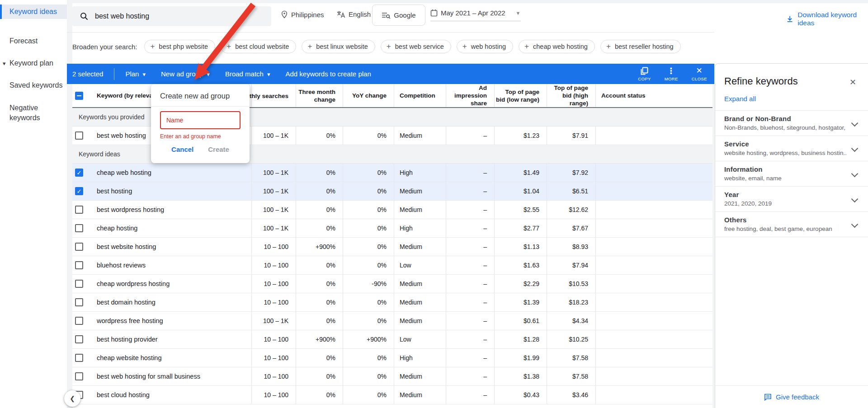  I want to click on header-yoy-change: YoY change, so click(369, 96).